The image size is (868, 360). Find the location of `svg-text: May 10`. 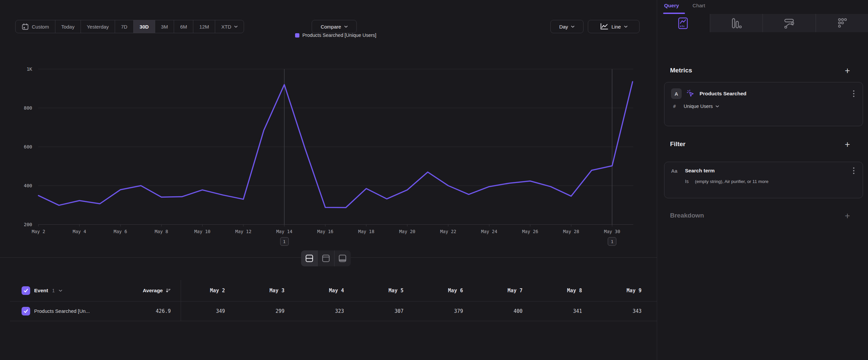

svg-text: May 10 is located at coordinates (203, 231).